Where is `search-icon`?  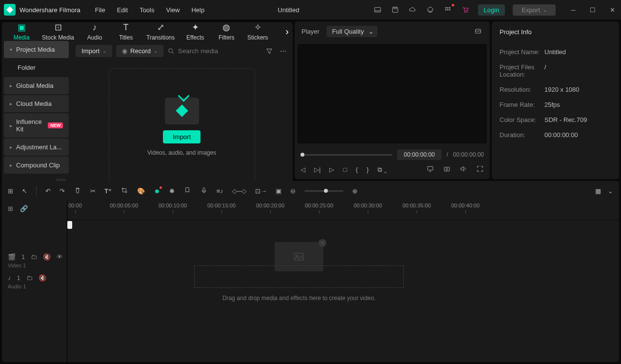 search-icon is located at coordinates (171, 51).